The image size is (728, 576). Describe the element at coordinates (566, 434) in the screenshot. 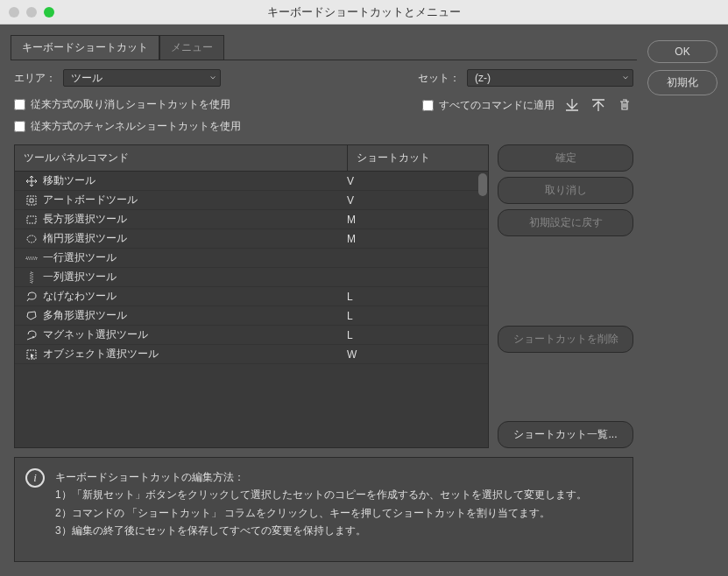

I see `shortcut-list-button: ショートカット一覧...` at that location.